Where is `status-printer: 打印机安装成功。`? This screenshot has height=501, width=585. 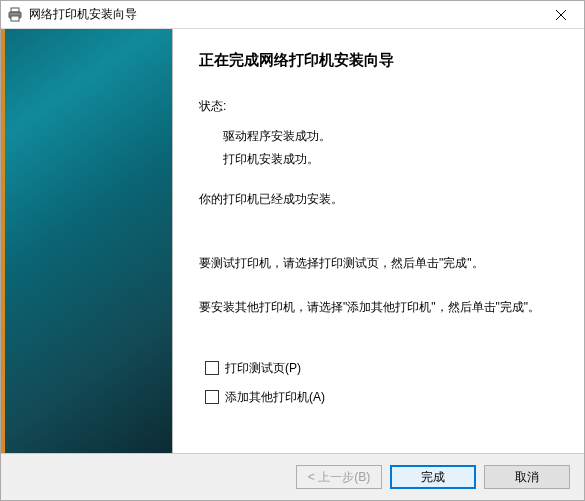
status-printer: 打印机安装成功。 is located at coordinates (394, 160).